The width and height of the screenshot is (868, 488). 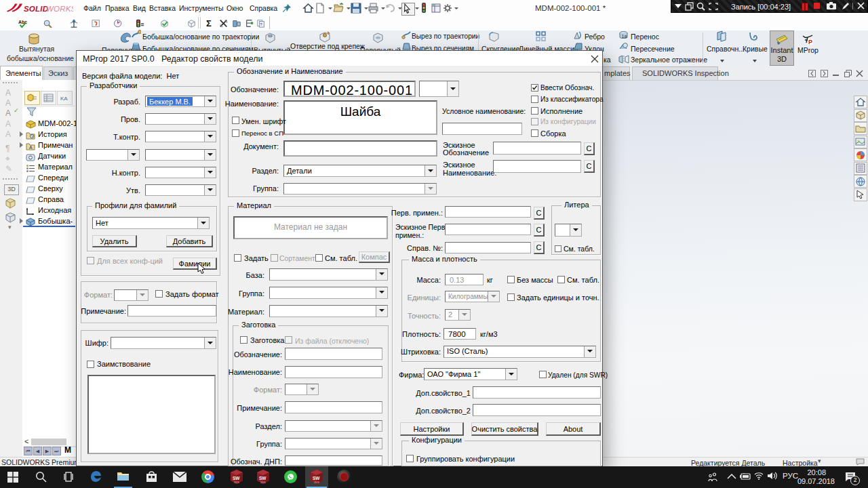 What do you see at coordinates (23, 22) in the screenshot?
I see `svg-text: Abc` at bounding box center [23, 22].